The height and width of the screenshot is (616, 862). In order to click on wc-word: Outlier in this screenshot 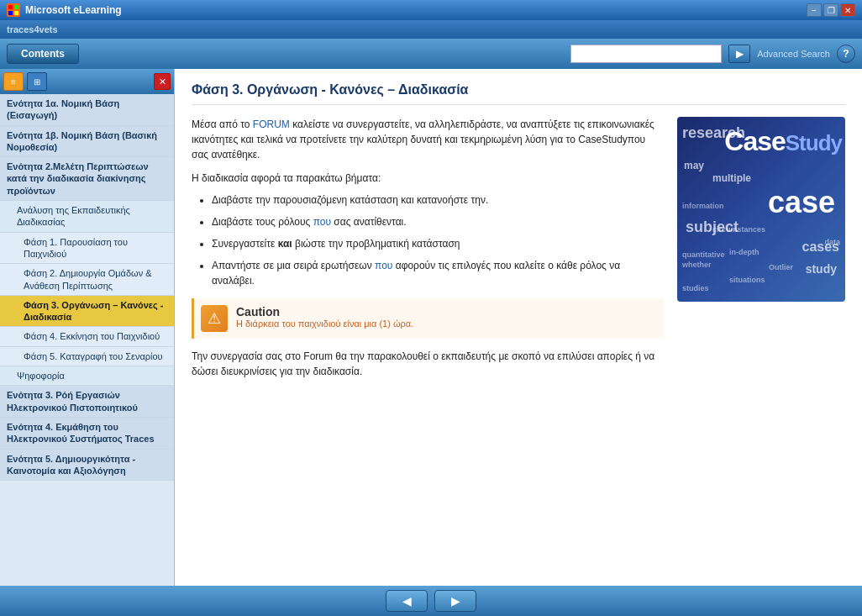, I will do `click(781, 267)`.